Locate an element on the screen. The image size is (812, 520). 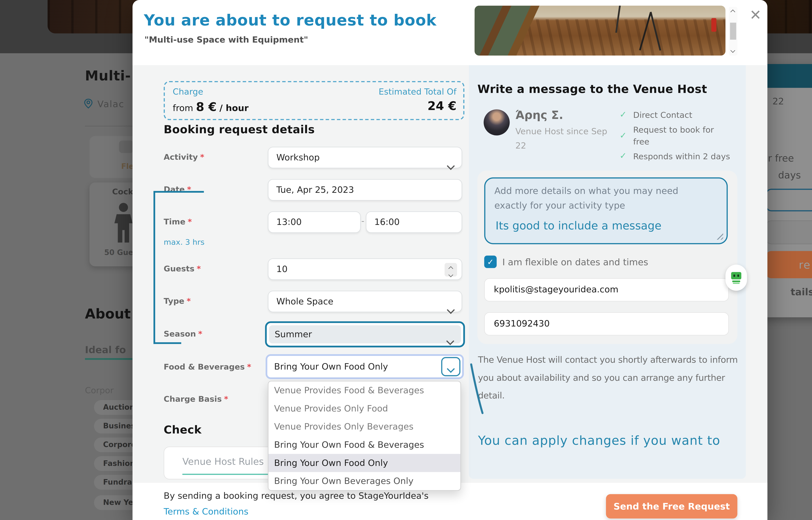
stepper-icon is located at coordinates (451, 270).